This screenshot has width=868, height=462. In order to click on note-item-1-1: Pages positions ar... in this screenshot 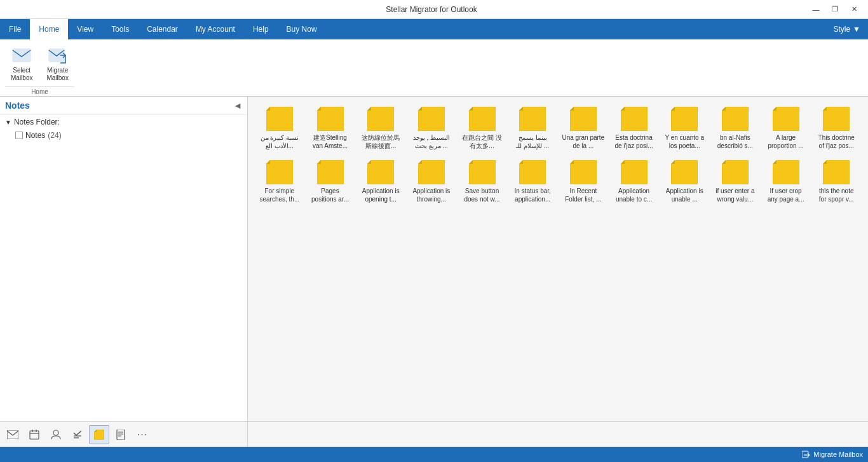, I will do `click(330, 182)`.